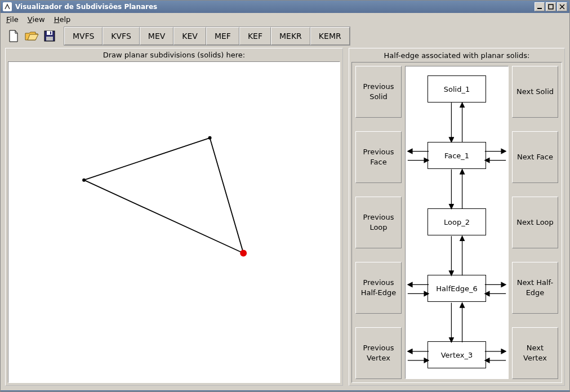 The width and height of the screenshot is (570, 392). I want to click on app-icon, so click(7, 7).